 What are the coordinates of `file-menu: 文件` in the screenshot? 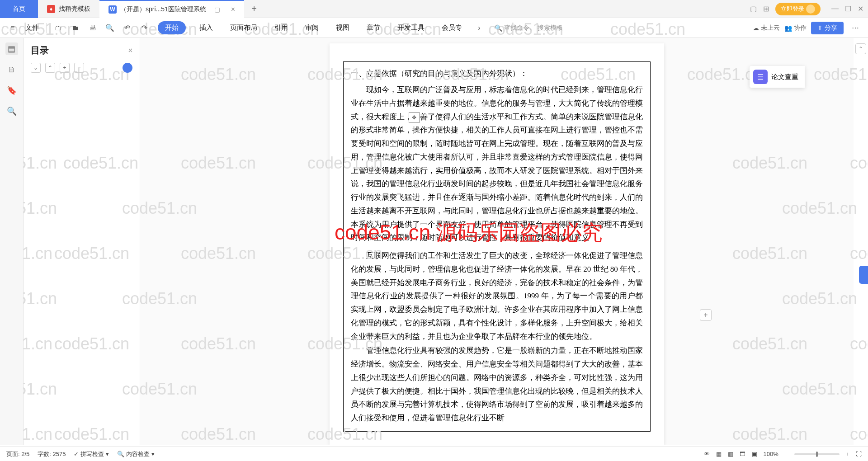 It's located at (32, 28).